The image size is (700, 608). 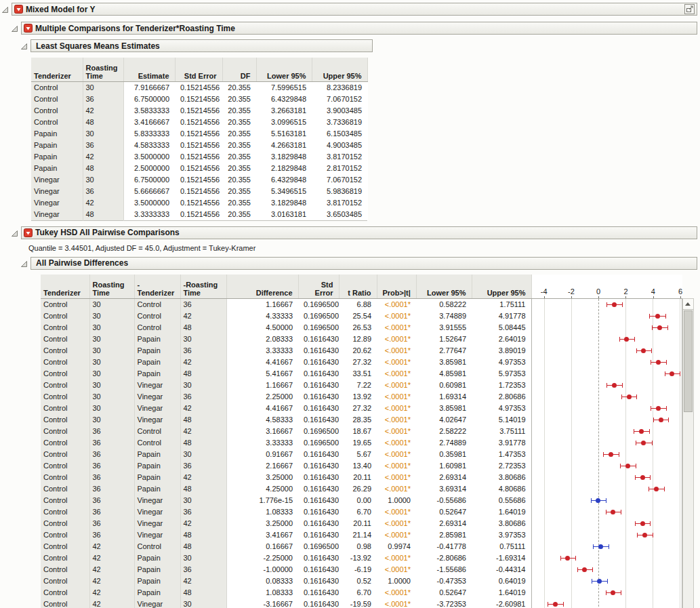 What do you see at coordinates (688, 459) in the screenshot?
I see `scrollbar-track` at bounding box center [688, 459].